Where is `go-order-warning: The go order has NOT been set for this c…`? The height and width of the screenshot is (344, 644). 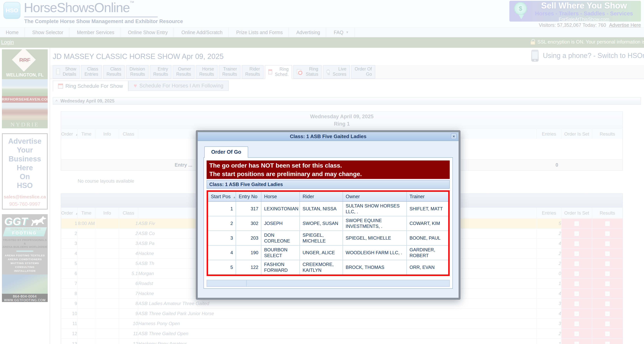
go-order-warning: The go order has NOT been set for this c… is located at coordinates (328, 170).